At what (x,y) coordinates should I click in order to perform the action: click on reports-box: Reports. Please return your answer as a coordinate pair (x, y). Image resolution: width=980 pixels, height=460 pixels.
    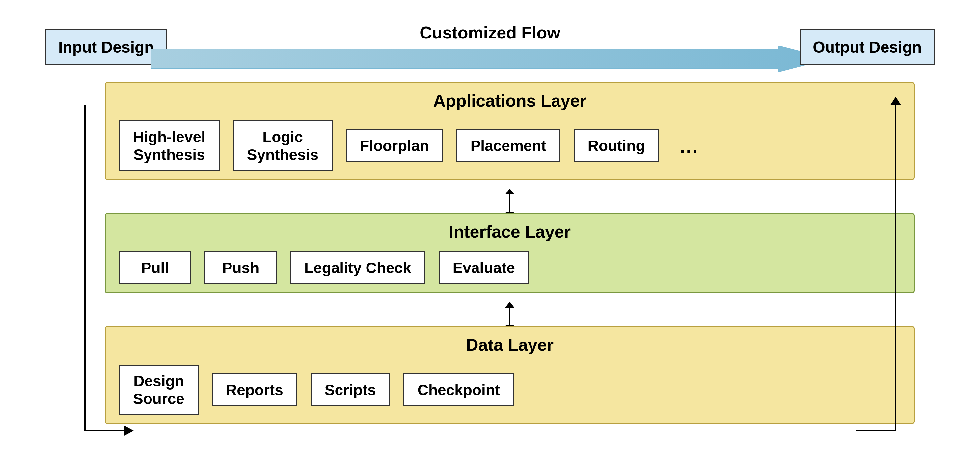
    Looking at the image, I should click on (255, 390).